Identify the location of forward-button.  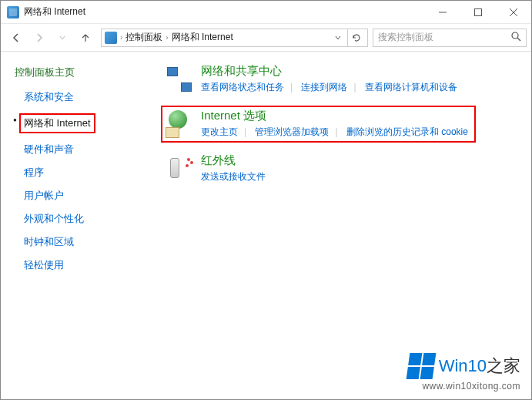
(39, 38).